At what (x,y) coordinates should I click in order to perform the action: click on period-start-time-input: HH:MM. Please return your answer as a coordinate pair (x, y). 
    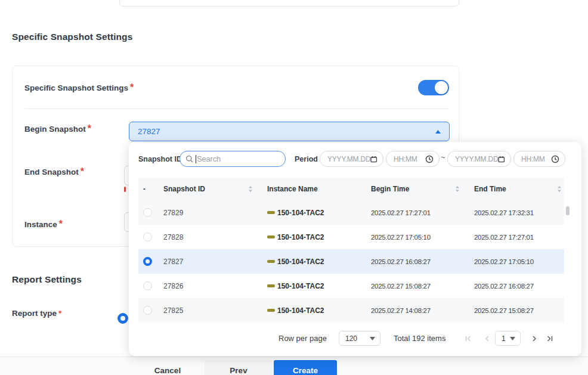
    Looking at the image, I should click on (413, 159).